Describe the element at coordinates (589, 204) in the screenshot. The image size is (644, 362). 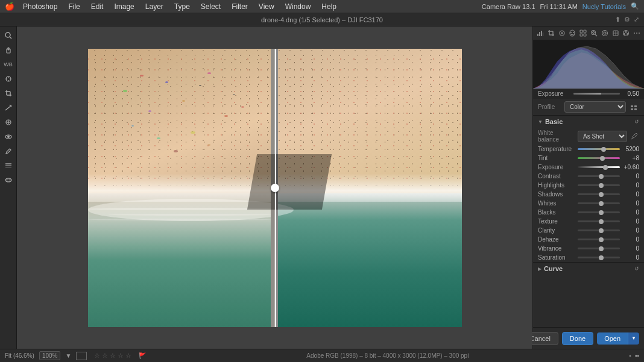
I see `whites-row: Whites 0` at that location.